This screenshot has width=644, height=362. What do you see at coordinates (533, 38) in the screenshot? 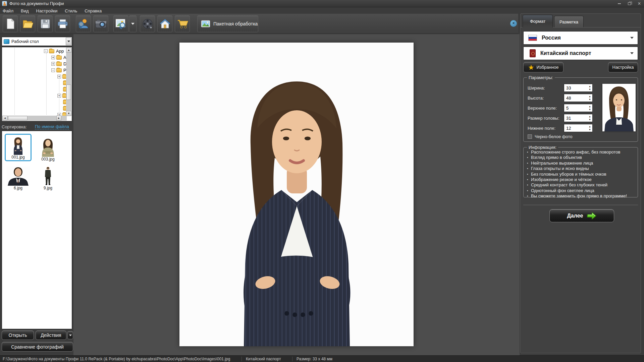
I see `russia-flag-icon` at bounding box center [533, 38].